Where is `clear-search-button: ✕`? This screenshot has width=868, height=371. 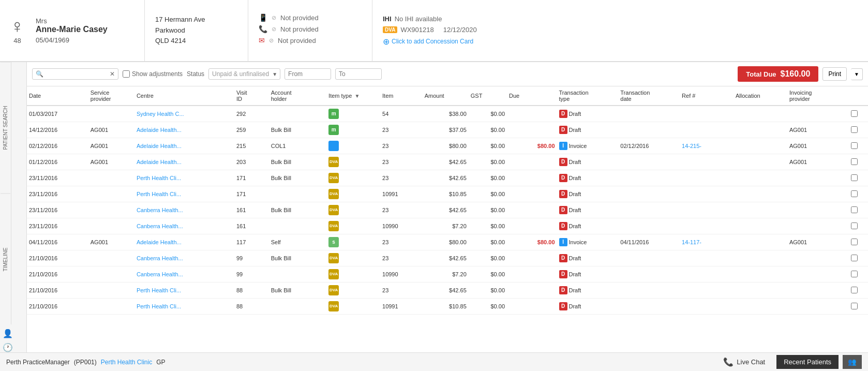 clear-search-button: ✕ is located at coordinates (112, 74).